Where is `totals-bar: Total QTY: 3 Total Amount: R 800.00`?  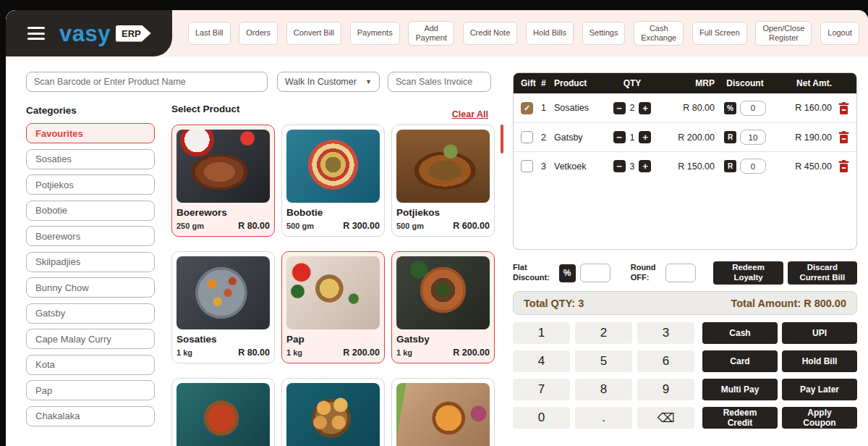
totals-bar: Total QTY: 3 Total Amount: R 800.00 is located at coordinates (685, 303).